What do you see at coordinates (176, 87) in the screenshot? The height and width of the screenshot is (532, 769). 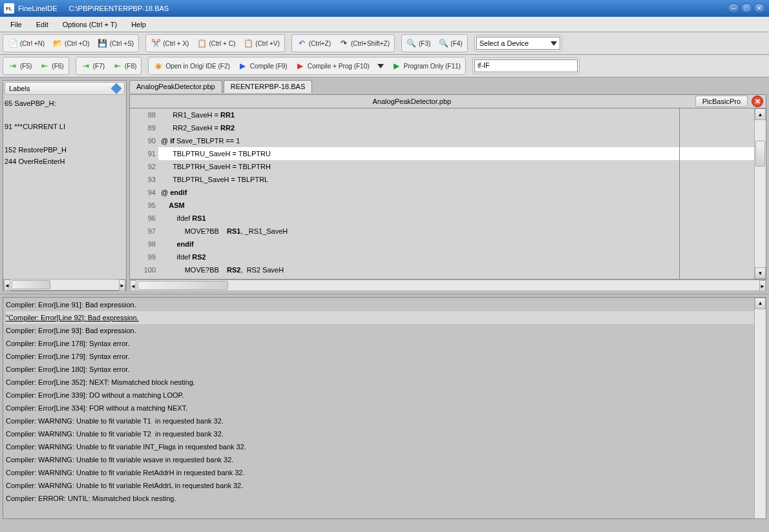 I see `tab-analogpeakdetector: AnalogPeakDetector.pbp` at bounding box center [176, 87].